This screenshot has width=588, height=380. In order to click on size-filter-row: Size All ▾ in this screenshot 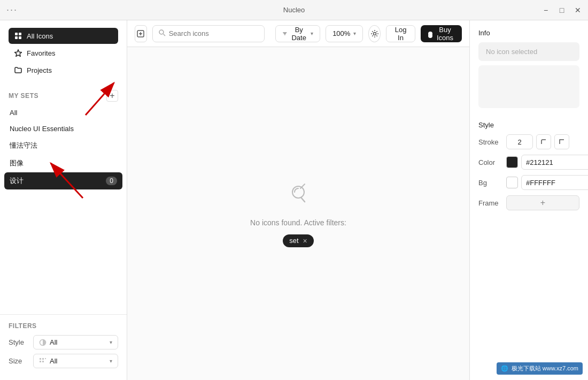, I will do `click(63, 361)`.